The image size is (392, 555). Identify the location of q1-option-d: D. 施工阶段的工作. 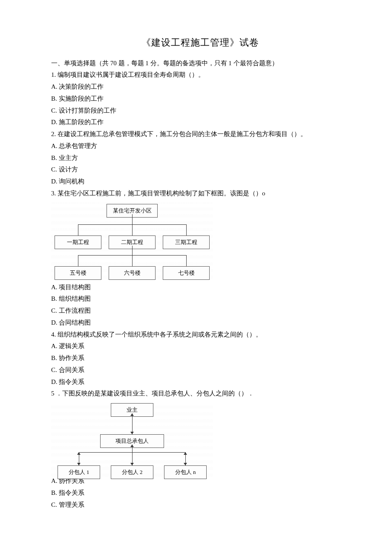
(200, 122).